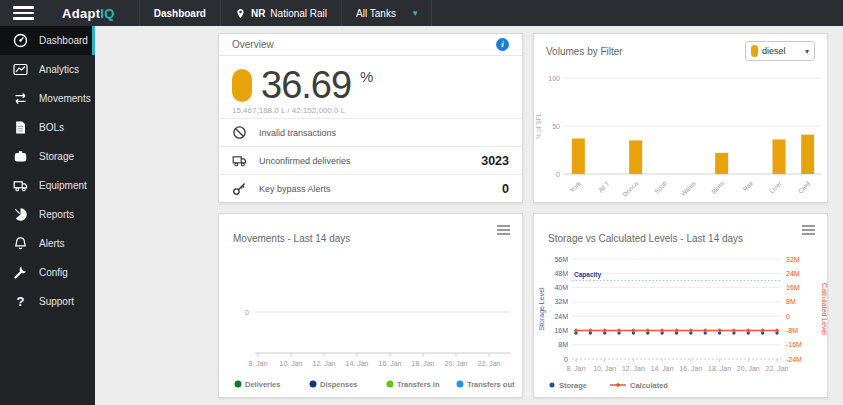 This screenshot has width=843, height=405. I want to click on overview-percent: 36.69, so click(306, 85).